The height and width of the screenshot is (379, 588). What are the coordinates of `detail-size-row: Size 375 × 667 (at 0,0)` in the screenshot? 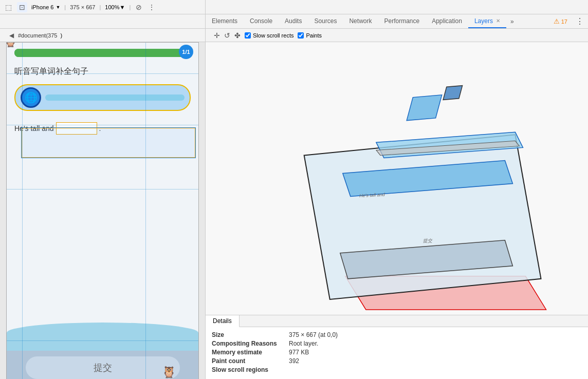 It's located at (397, 335).